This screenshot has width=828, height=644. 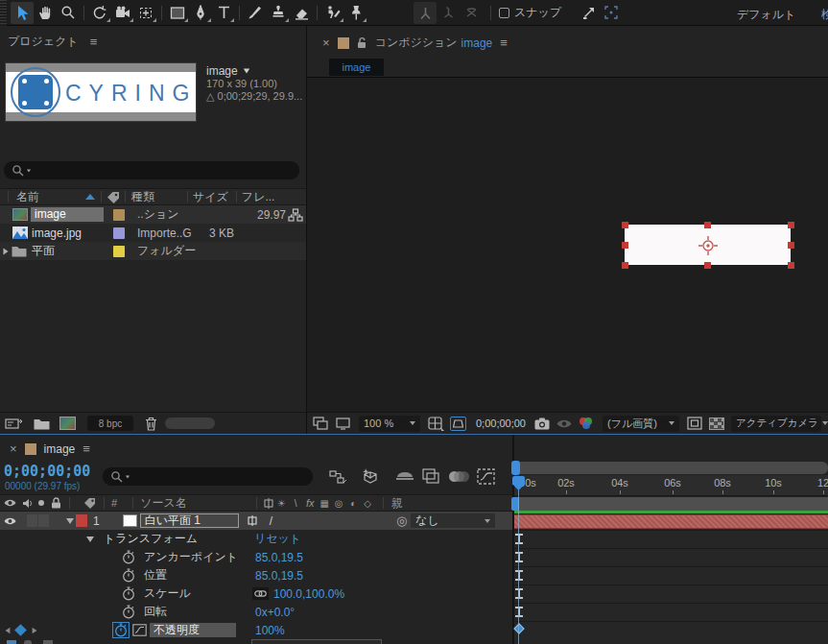 What do you see at coordinates (278, 539) in the screenshot?
I see `transform-reset: リセット` at bounding box center [278, 539].